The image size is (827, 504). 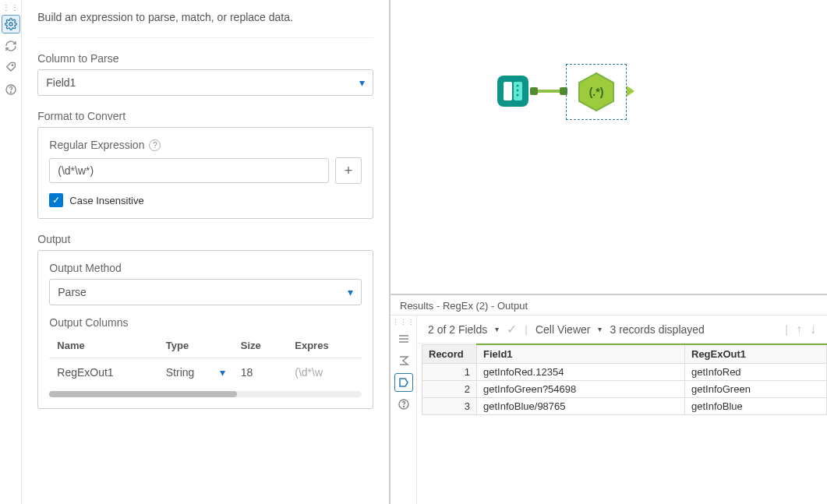 I want to click on output-method-value: Parse, so click(x=72, y=292).